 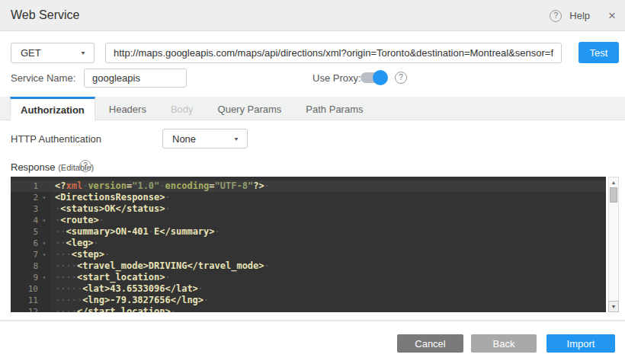 I want to click on service-name-input, so click(x=136, y=78).